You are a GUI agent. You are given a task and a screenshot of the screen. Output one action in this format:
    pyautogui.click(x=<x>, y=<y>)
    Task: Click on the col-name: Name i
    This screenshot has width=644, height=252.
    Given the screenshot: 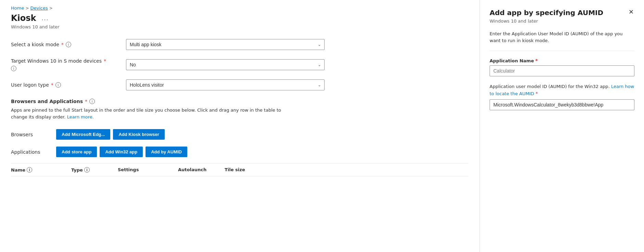 What is the action you would take?
    pyautogui.click(x=38, y=170)
    